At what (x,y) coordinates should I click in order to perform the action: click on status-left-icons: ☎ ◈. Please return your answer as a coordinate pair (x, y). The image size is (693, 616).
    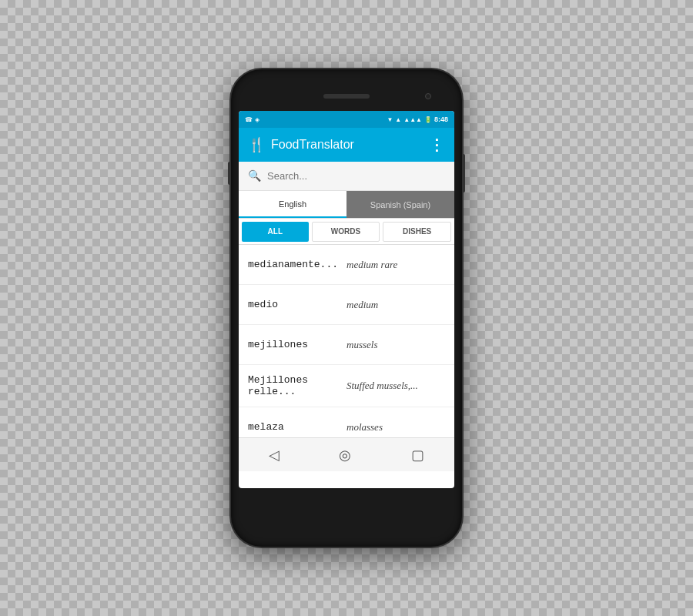
    Looking at the image, I should click on (253, 120).